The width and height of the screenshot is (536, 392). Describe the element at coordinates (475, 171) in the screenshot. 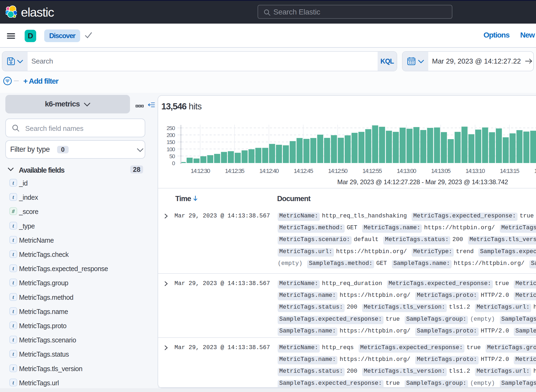

I see `svg-text: 14:13:10` at that location.